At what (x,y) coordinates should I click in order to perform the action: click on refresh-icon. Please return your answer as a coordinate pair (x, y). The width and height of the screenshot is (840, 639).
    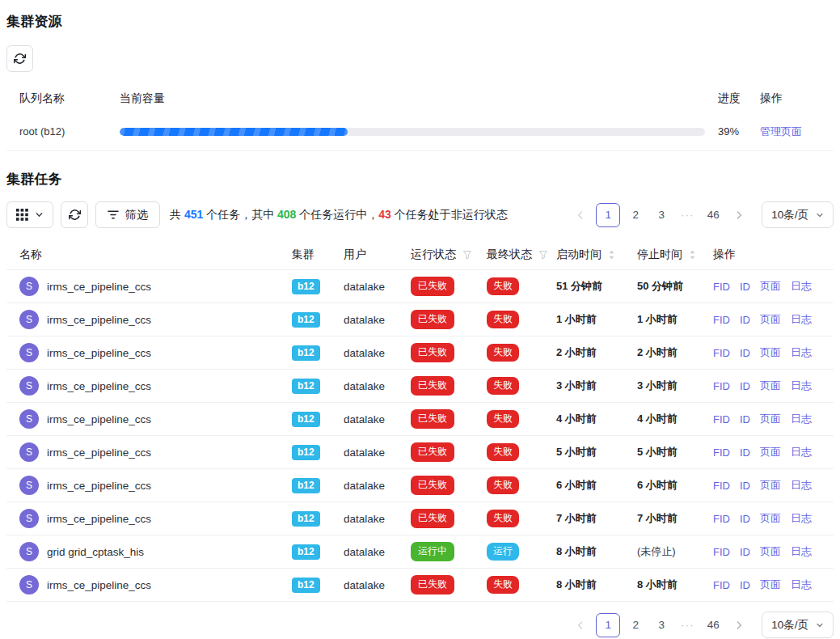
    Looking at the image, I should click on (74, 215).